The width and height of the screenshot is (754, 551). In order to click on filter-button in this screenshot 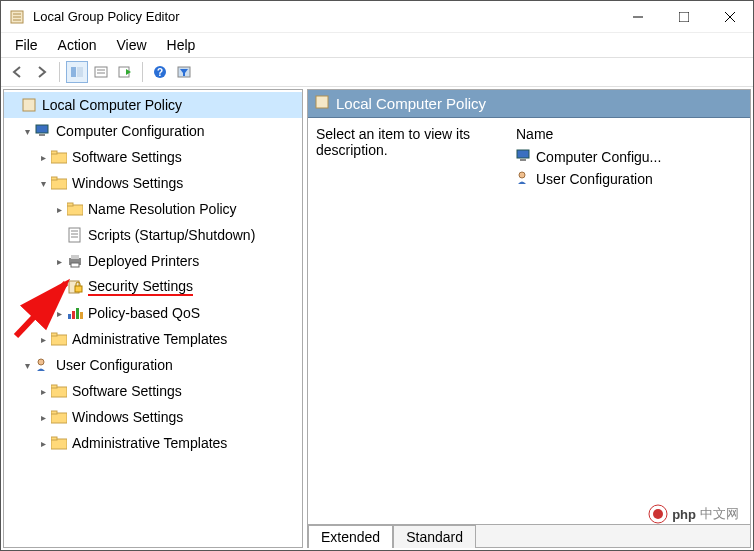, I will do `click(184, 72)`.